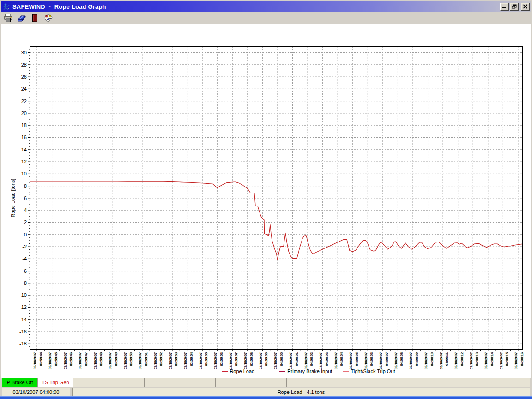 This screenshot has width=532, height=399. I want to click on svg-text: 04:00:05, so click(357, 359).